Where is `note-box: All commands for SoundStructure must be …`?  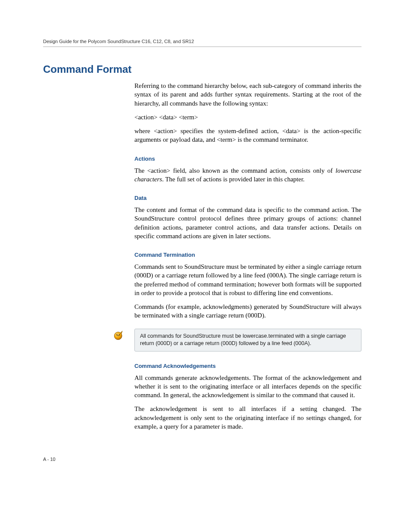
note-box: All commands for SoundStructure must be … is located at coordinates (248, 340).